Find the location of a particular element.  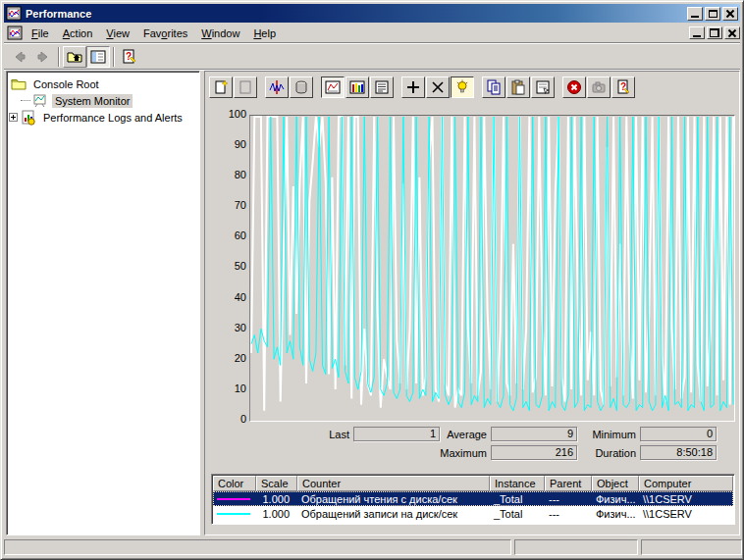

forward-icon is located at coordinates (43, 57).